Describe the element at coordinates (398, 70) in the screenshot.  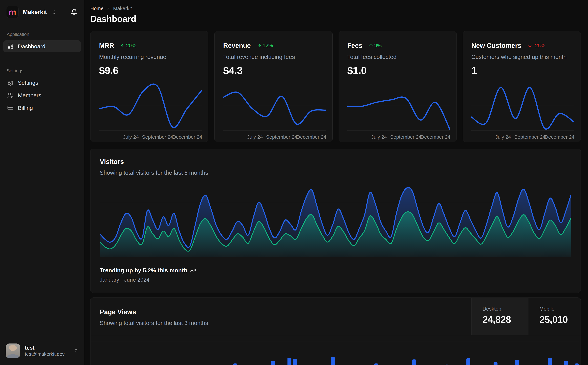
I see `kpi-value: $1.0` at that location.